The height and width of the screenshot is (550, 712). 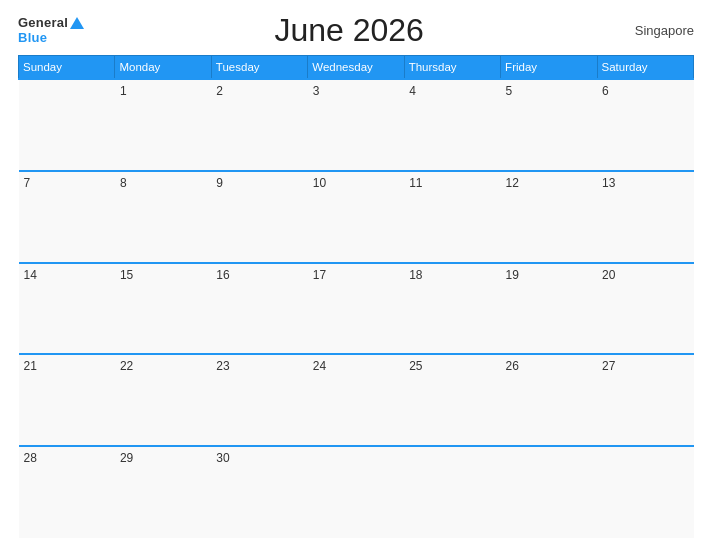 What do you see at coordinates (452, 217) in the screenshot?
I see `calendar-cell-w2-d5: 11` at bounding box center [452, 217].